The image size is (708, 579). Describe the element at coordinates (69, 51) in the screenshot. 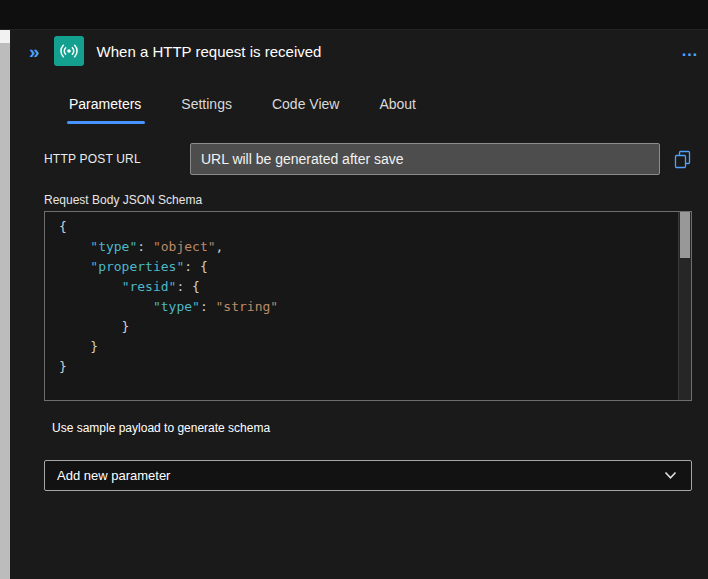

I see `http-request-icon` at that location.